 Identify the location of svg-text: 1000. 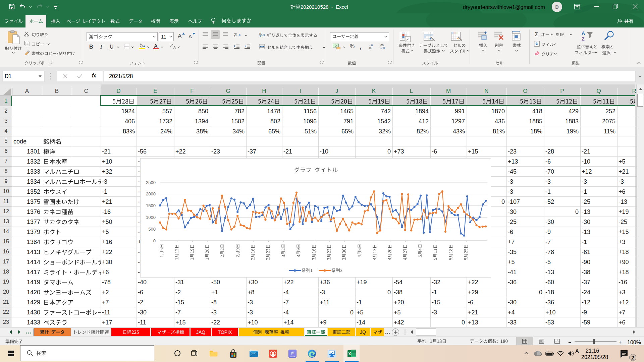
(151, 217).